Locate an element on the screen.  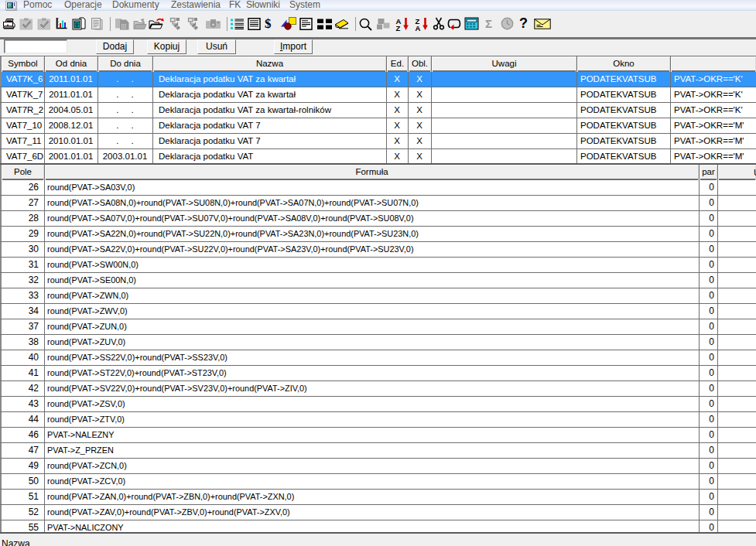
svg-text: A is located at coordinates (418, 28).